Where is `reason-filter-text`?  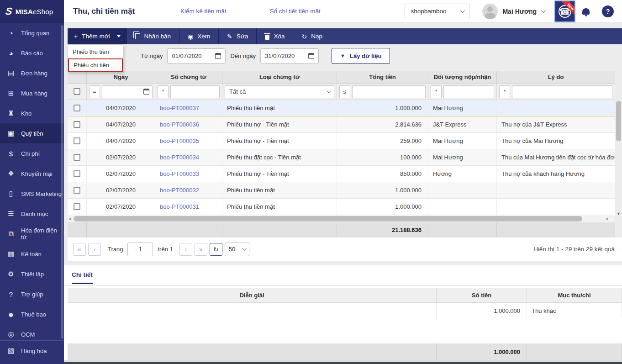 reason-filter-text is located at coordinates (562, 92).